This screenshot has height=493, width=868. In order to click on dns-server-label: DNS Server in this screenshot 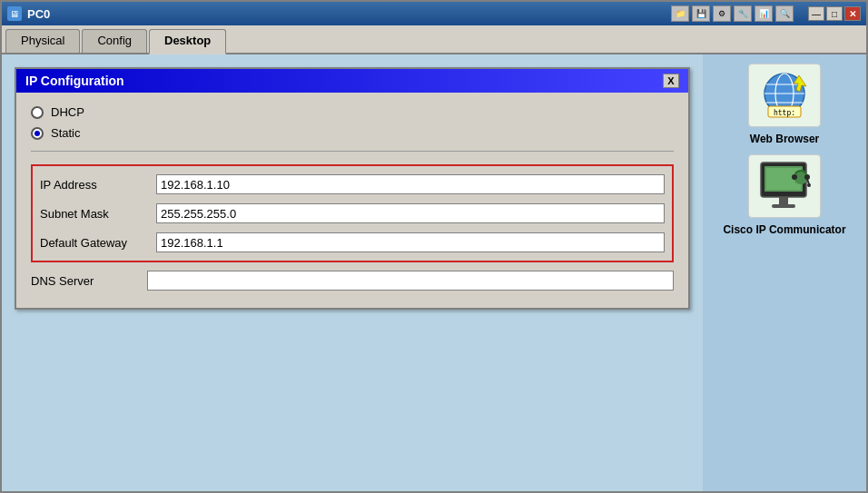, I will do `click(85, 281)`.